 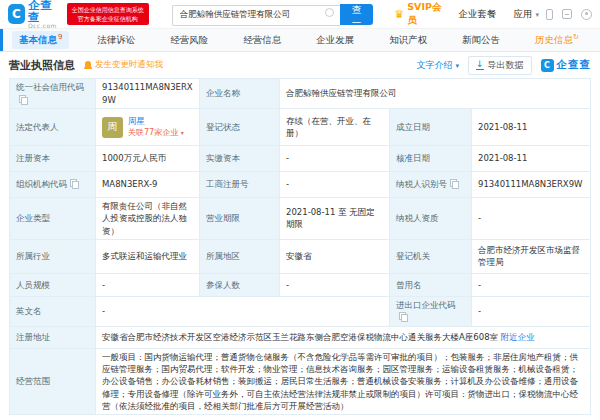 I want to click on former-name-label: 曾用名, so click(x=431, y=284).